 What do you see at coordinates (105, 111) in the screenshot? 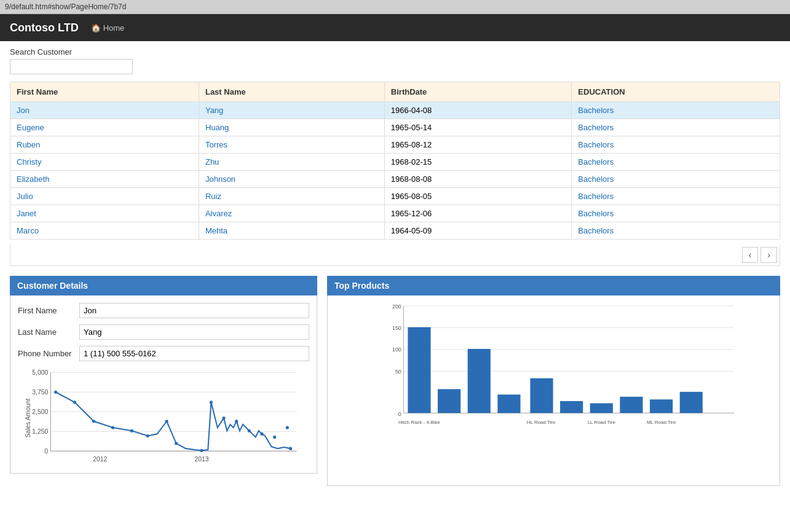
I see `cell-firstname: Jon` at bounding box center [105, 111].